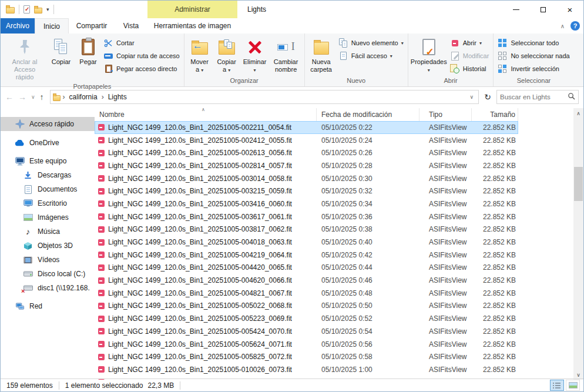 The width and height of the screenshot is (584, 392). Describe the element at coordinates (307, 128) in the screenshot. I see `file-row: Light_NGC 1499_120.0s_Bin1_20251005-0022…` at that location.